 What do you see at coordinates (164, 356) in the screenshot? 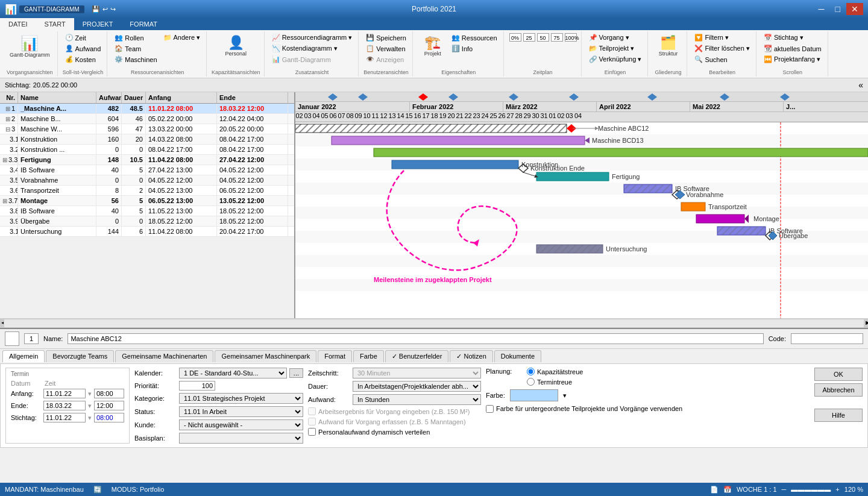
I see `tab-gemeinsame-machinenarten: Gemeinsame Machinenarten` at bounding box center [164, 356].